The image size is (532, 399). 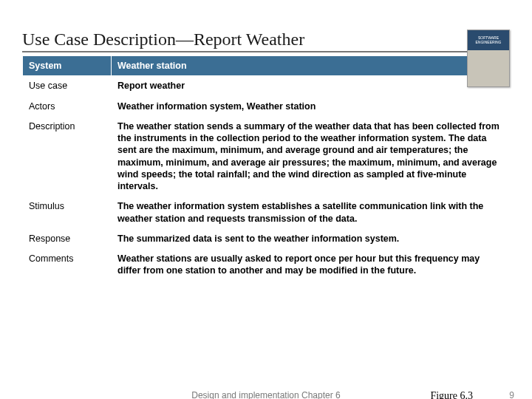 What do you see at coordinates (266, 86) in the screenshot?
I see `table-row: Use case Report weather` at bounding box center [266, 86].